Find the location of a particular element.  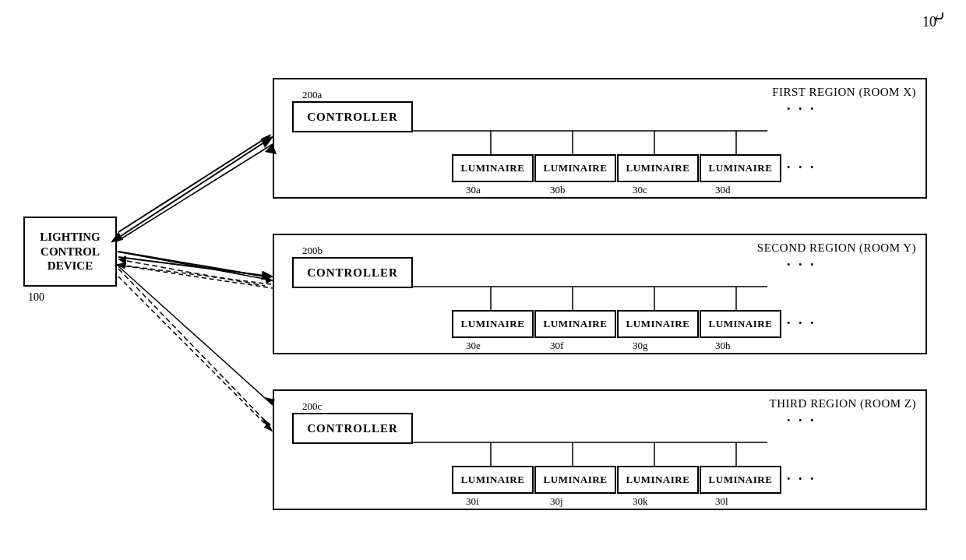

region2-lum3-ref: 30g is located at coordinates (640, 346).